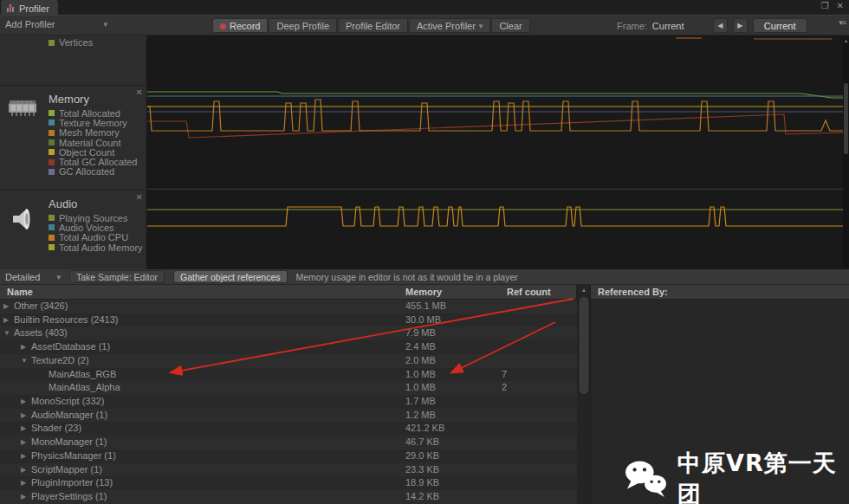 This screenshot has height=504, width=849. I want to click on table-row: ▶PhysicsManager (1)29.0 KB, so click(288, 456).